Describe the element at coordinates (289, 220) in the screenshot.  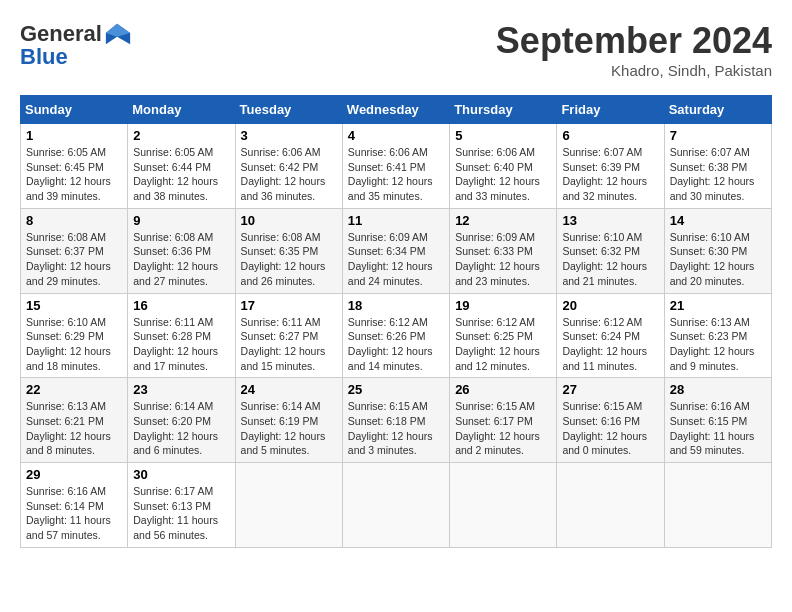
I see `day-number: 10` at that location.